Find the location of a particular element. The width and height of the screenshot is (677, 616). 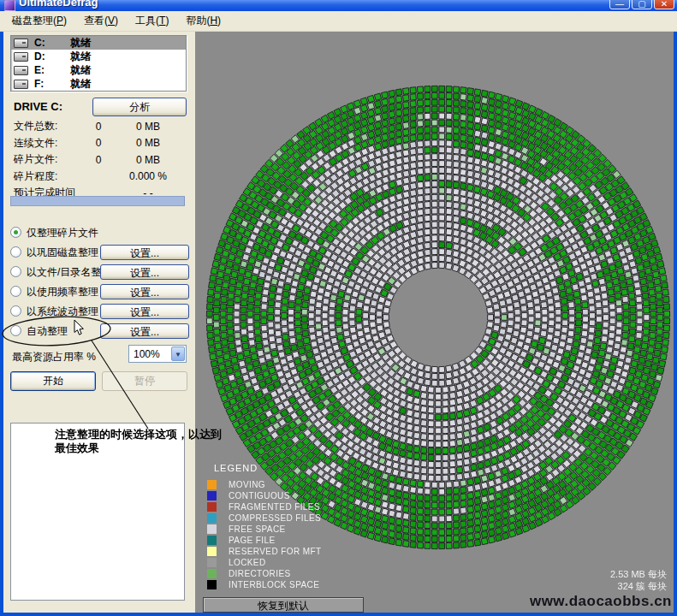

legend-item: CONTIGUOUS is located at coordinates (264, 496).